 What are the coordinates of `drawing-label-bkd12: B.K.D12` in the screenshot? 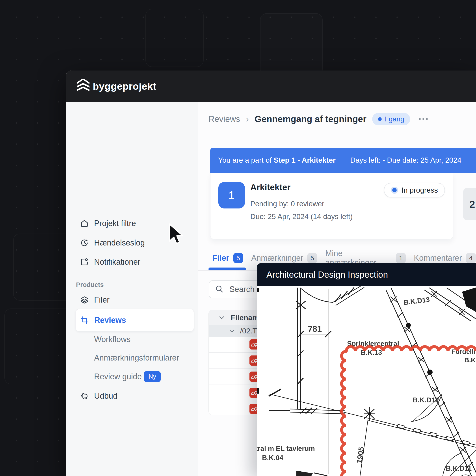 It's located at (426, 400).